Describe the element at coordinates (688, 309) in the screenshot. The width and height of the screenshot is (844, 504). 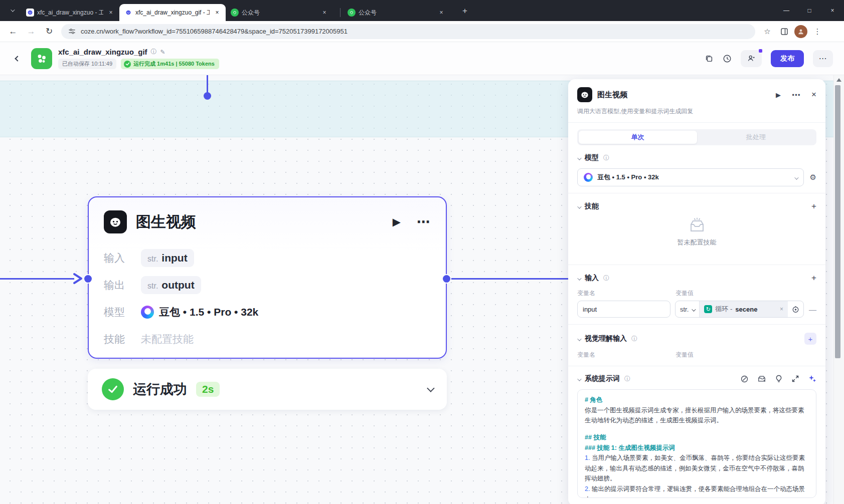
I see `type-dropdown: str.` at that location.